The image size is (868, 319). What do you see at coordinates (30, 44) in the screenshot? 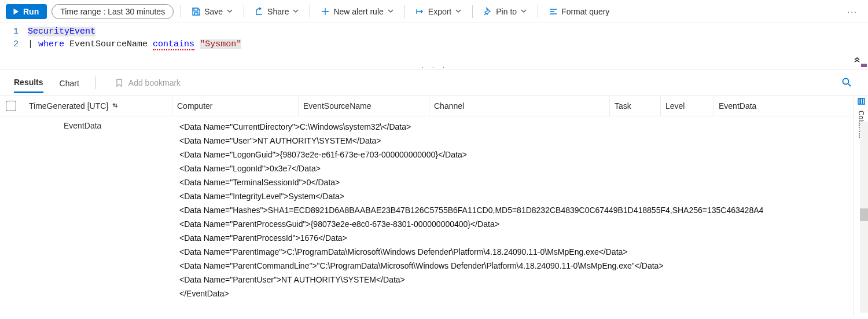
I see `token-pipe: |` at bounding box center [30, 44].